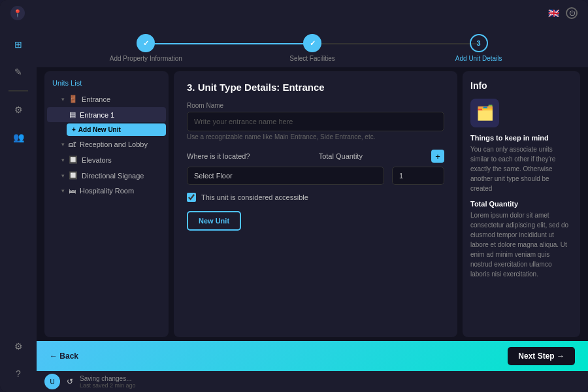 The image size is (588, 392). What do you see at coordinates (97, 160) in the screenshot?
I see `elevators-label: Elevators` at bounding box center [97, 160].